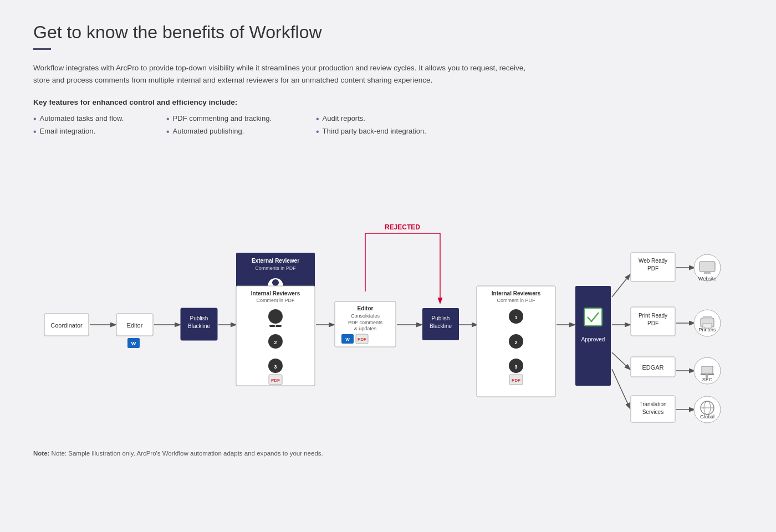 The width and height of the screenshot is (776, 532). I want to click on title-underline, so click(42, 49).